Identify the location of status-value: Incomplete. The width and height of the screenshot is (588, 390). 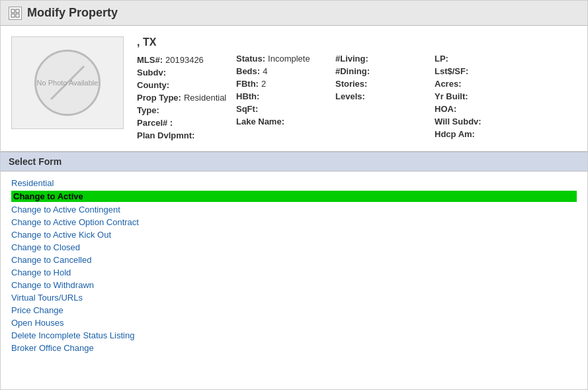
(289, 58).